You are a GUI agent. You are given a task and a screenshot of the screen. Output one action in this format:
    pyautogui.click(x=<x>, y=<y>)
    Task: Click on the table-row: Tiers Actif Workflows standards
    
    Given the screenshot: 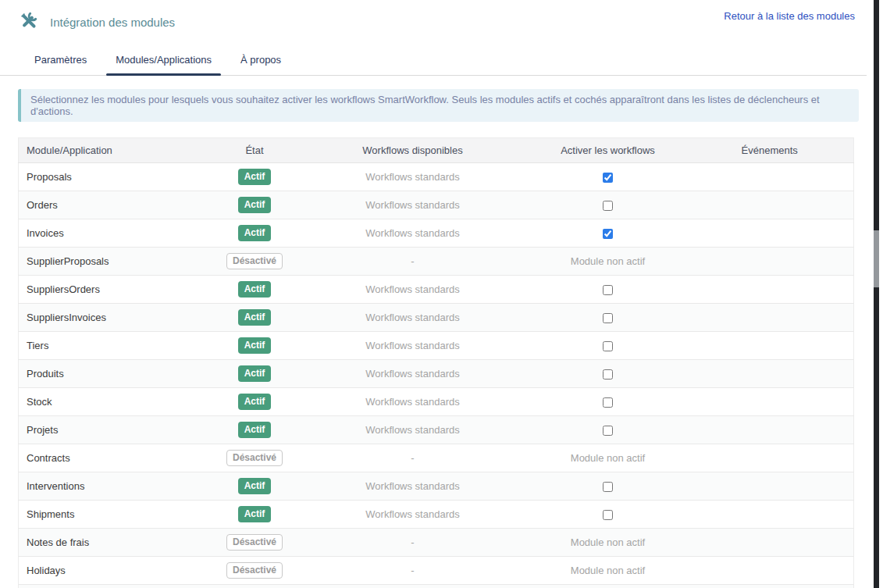 What is the action you would take?
    pyautogui.click(x=436, y=346)
    